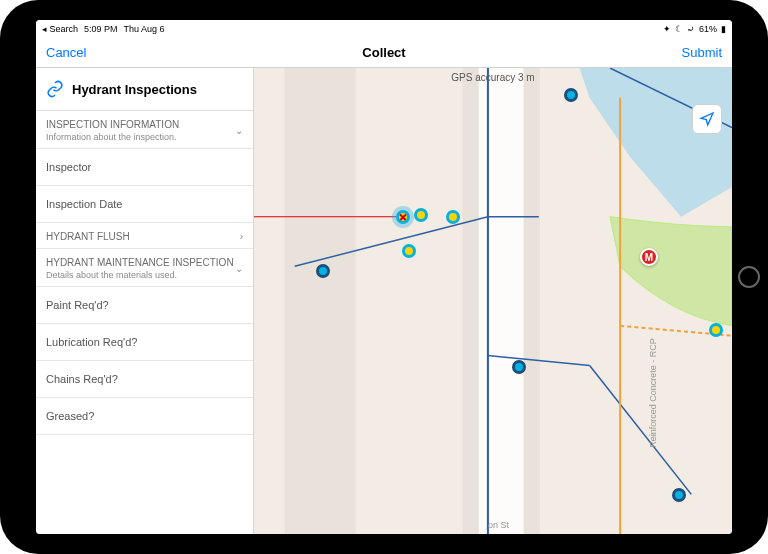 Image resolution: width=768 pixels, height=554 pixels. I want to click on status-indicators: ✦ ☾ ⤾ 61% ▮, so click(694, 29).